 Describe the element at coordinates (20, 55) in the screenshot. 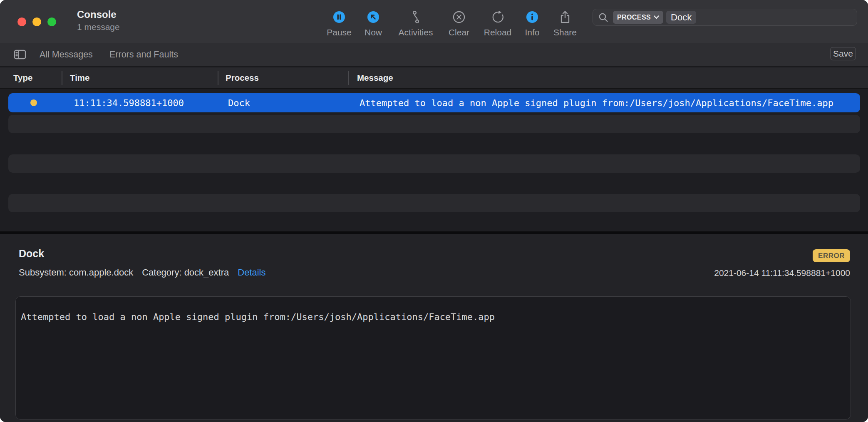

I see `sidebar-icon` at that location.